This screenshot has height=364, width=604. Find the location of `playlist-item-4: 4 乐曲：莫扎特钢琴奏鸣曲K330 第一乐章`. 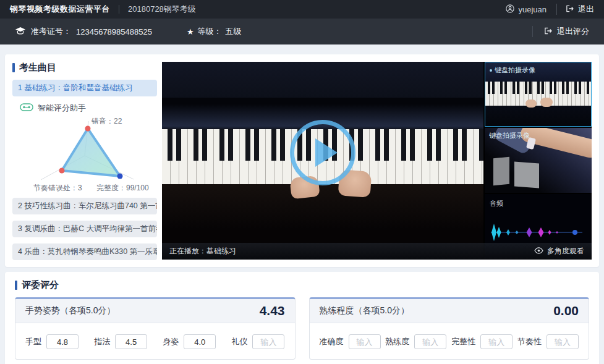

playlist-item-4: 4 乐曲：莫扎特钢琴奏鸣曲K330 第一乐章 is located at coordinates (85, 252).